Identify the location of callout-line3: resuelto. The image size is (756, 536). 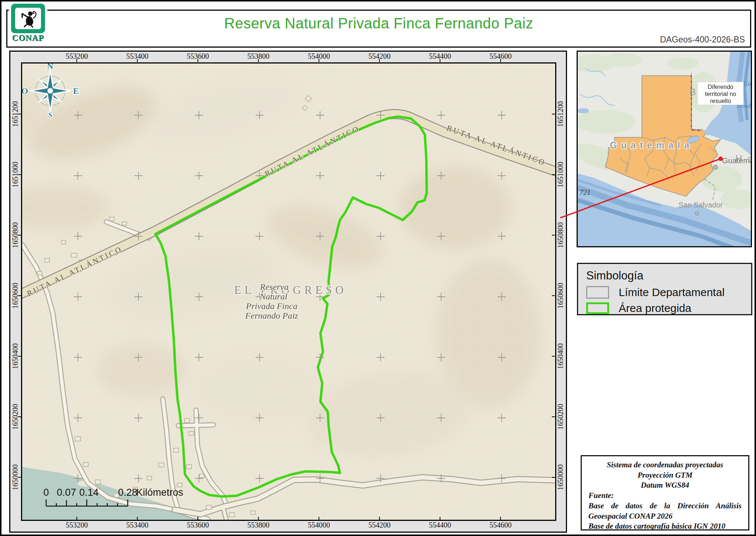
(721, 101).